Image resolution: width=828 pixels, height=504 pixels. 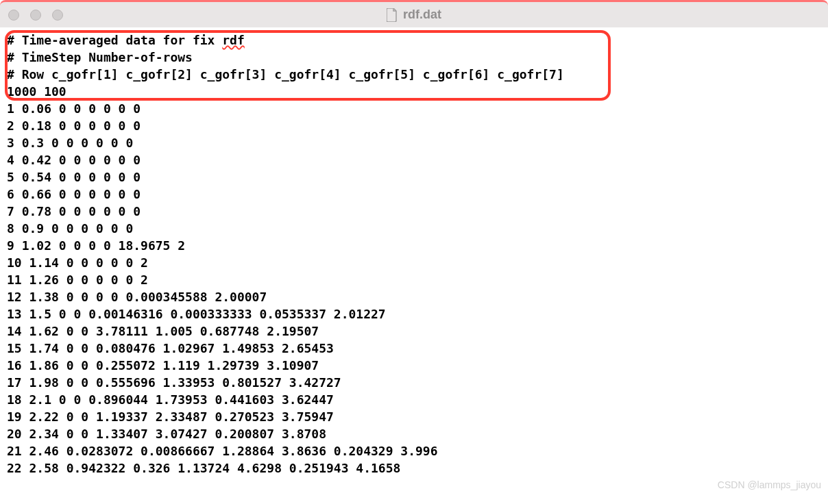 I want to click on window-titlebar: rdf.dat, so click(x=414, y=14).